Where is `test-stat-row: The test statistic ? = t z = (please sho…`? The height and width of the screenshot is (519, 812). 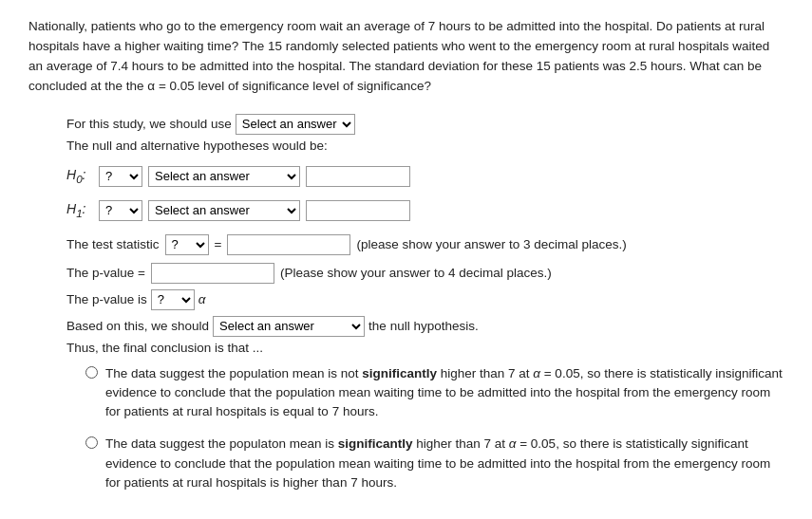 test-stat-row: The test statistic ? = t z = (please sho… is located at coordinates (425, 245).